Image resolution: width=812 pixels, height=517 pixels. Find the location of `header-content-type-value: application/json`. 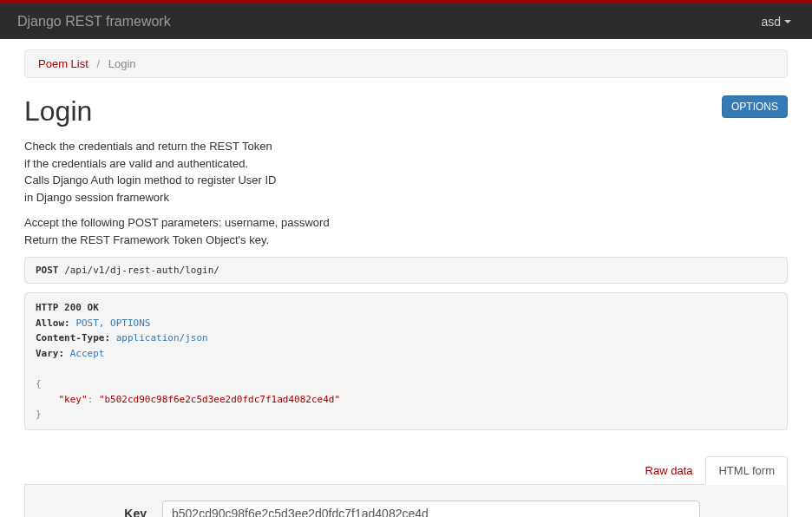

header-content-type-value: application/json is located at coordinates (162, 338).